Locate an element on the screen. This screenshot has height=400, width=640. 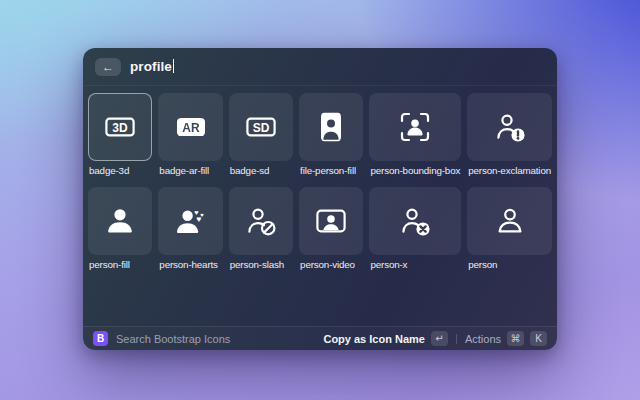
svg-text: SD is located at coordinates (262, 128).